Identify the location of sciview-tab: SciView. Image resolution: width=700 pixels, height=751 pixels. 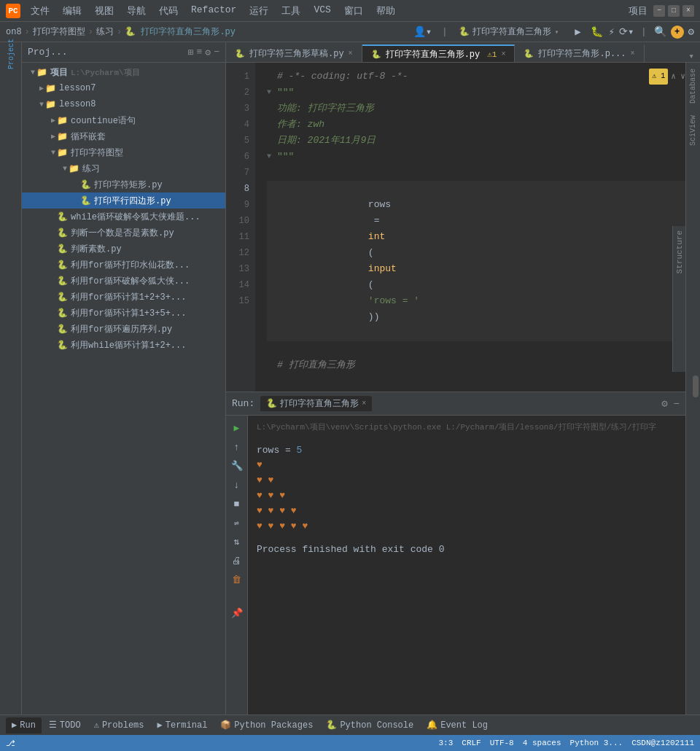
(693, 131).